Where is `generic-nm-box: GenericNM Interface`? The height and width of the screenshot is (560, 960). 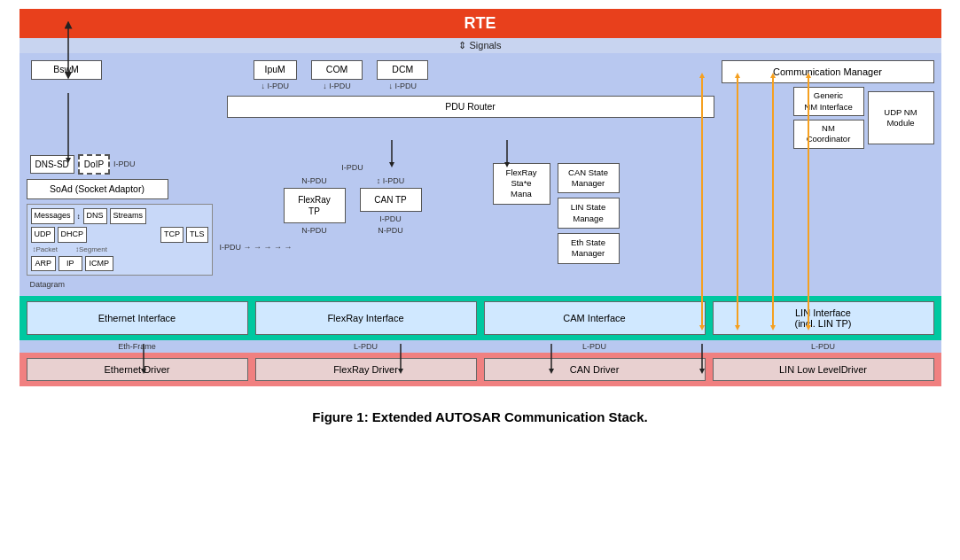
generic-nm-box: GenericNM Interface is located at coordinates (829, 101).